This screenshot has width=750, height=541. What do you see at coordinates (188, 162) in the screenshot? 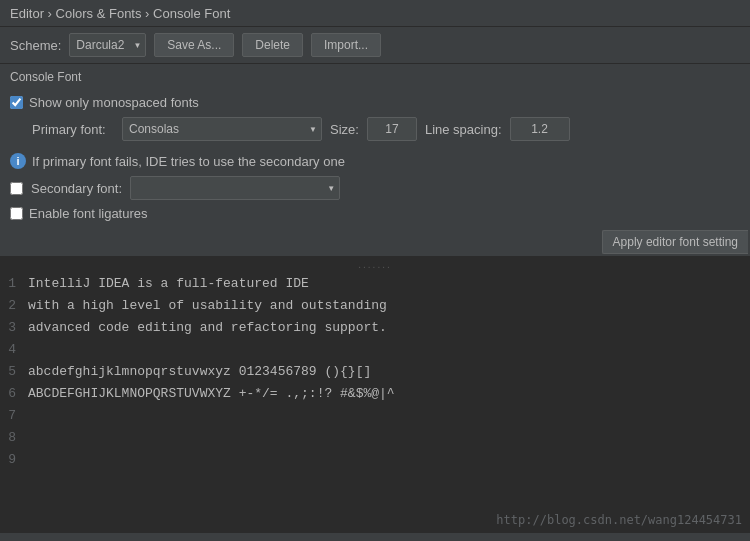
I see `info-text: If primary font fails, IDE tries to use …` at bounding box center [188, 162].